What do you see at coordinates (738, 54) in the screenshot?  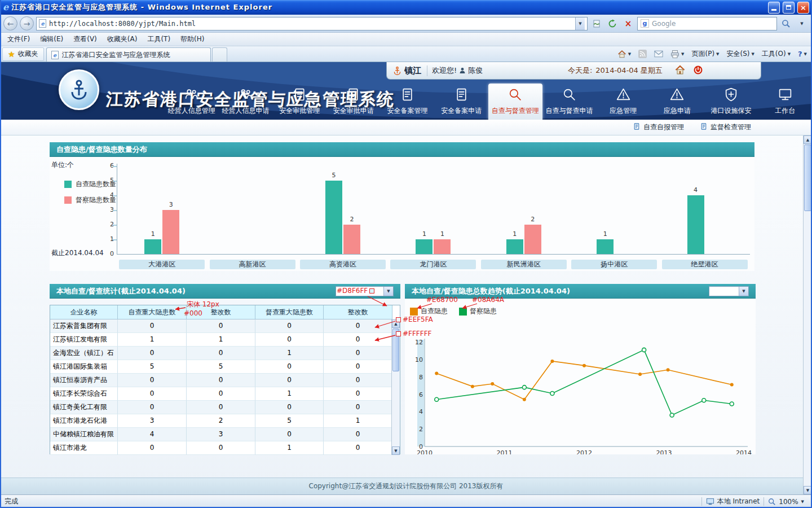 I see `safety-menu-label: 安全(S)` at bounding box center [738, 54].